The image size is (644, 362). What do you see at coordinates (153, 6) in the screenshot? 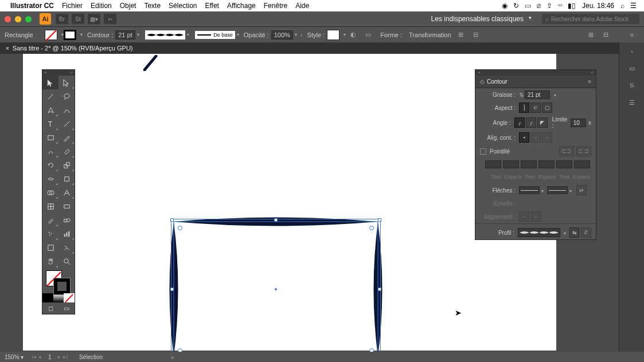
I see `menu-texte: Texte` at bounding box center [153, 6].